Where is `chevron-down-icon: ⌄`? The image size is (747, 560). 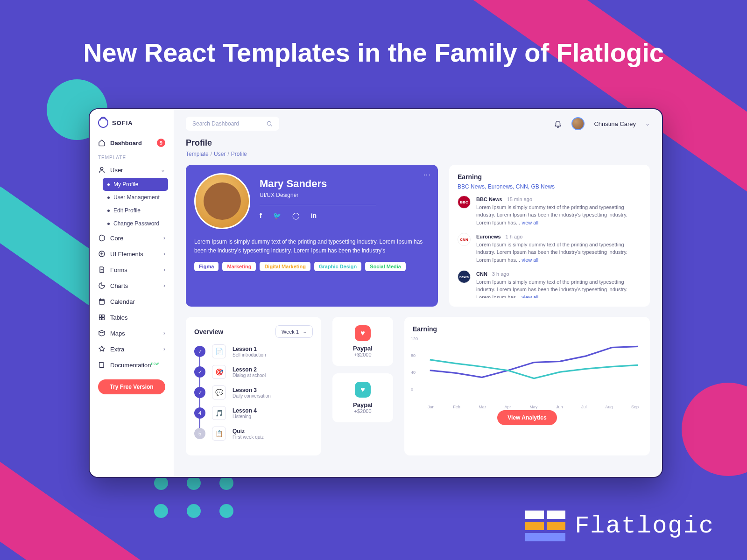 chevron-down-icon: ⌄ is located at coordinates (648, 124).